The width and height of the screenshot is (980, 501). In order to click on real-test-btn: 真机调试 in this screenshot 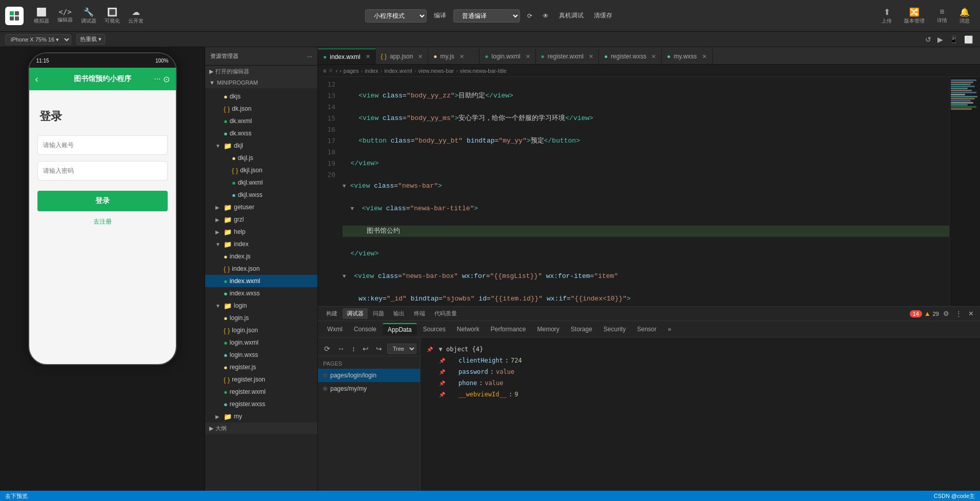, I will do `click(571, 15)`.